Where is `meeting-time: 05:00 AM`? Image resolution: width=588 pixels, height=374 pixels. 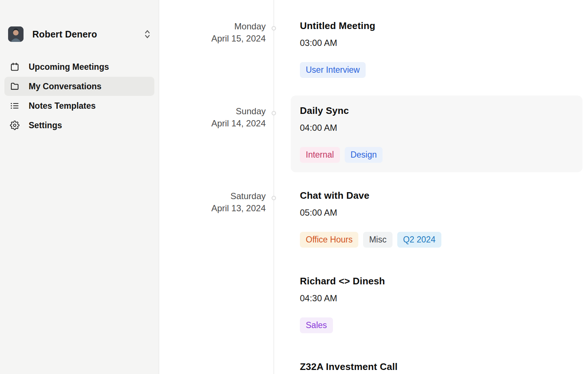 meeting-time: 05:00 AM is located at coordinates (437, 212).